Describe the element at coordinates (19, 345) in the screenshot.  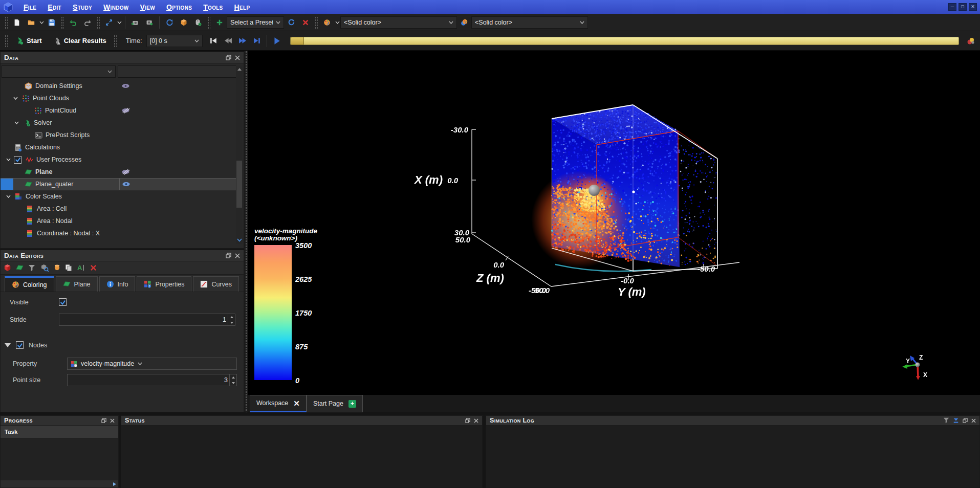
I see `nodes-checkbox` at that location.